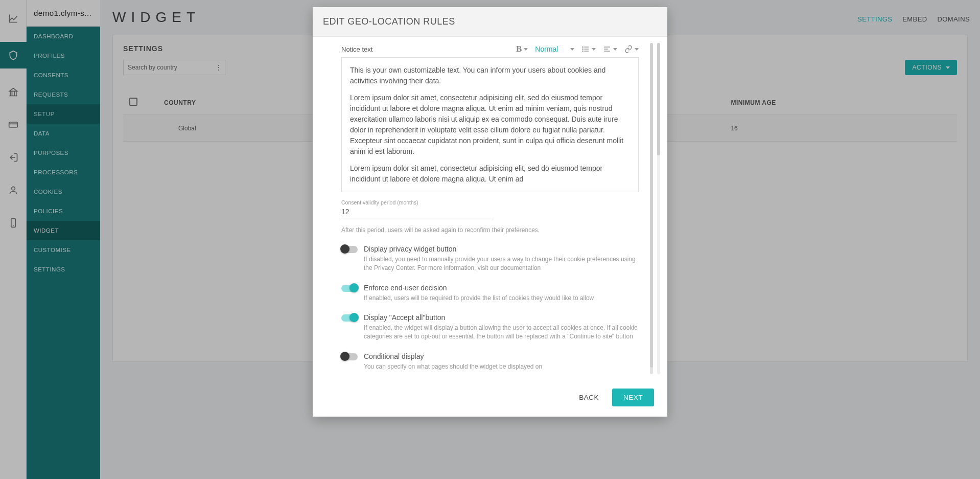 The image size is (980, 479). I want to click on toggle-conditional-display, so click(349, 357).